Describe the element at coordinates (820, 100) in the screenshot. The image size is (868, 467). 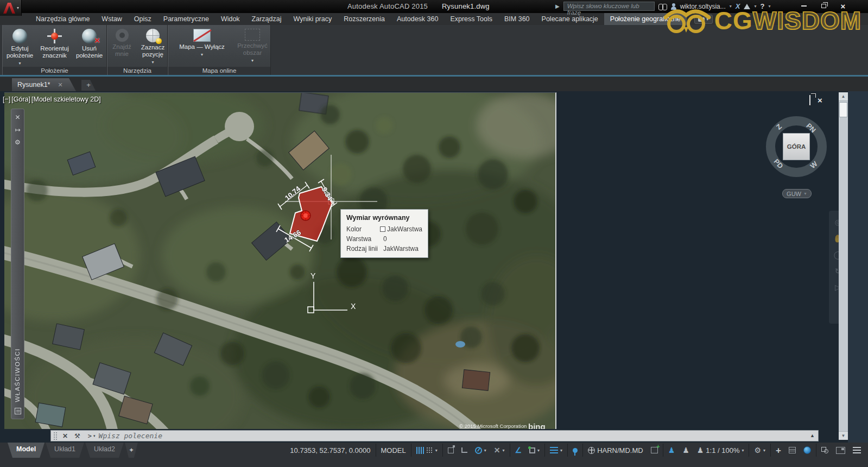
I see `viewport-close-button: ×` at that location.